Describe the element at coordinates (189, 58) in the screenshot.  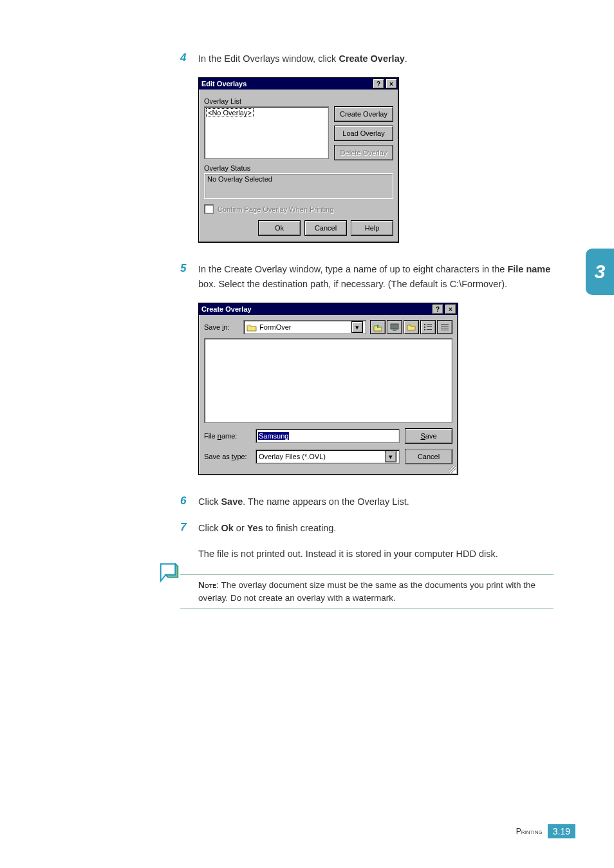
I see `step-number-4: 4` at that location.